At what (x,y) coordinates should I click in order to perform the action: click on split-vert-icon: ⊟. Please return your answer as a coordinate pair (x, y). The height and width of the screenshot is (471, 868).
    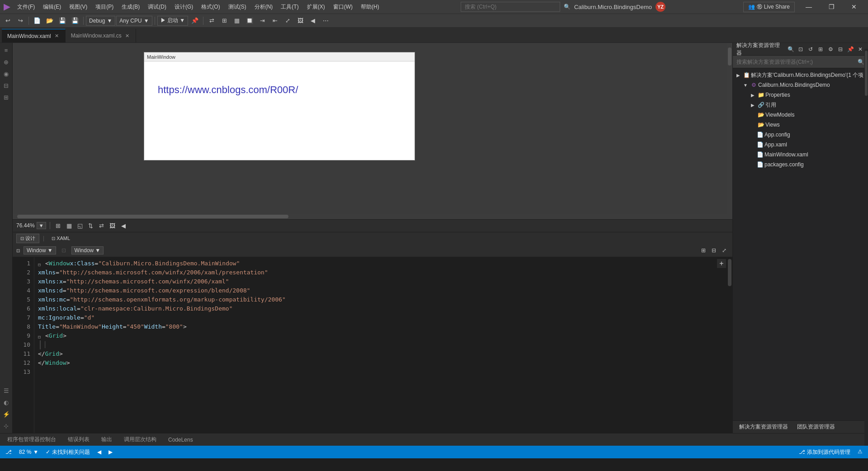
    Looking at the image, I should click on (714, 250).